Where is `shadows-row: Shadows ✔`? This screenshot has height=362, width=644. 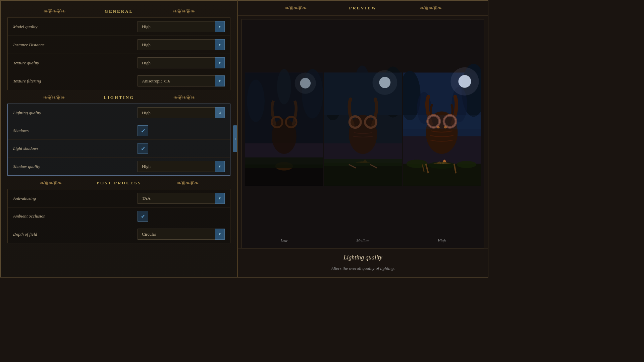 shadows-row: Shadows ✔ is located at coordinates (119, 131).